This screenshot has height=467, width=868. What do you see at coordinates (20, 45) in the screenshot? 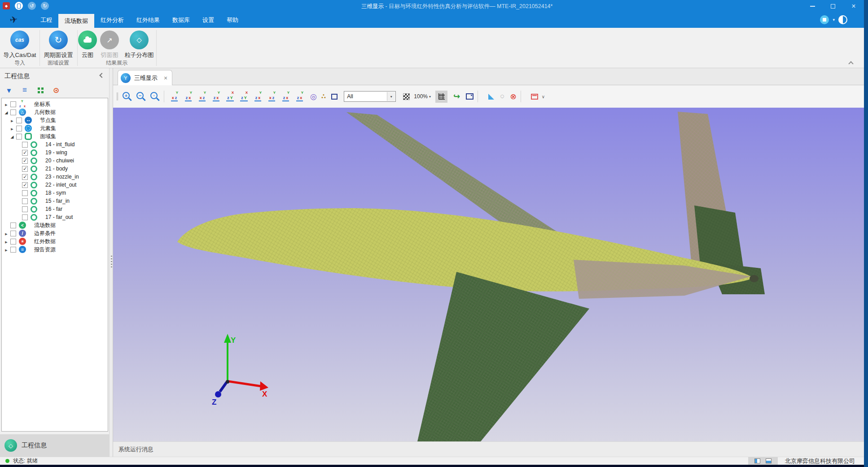
I see `import-cas-dat-button: cas导入Cas/Dat` at bounding box center [20, 45].